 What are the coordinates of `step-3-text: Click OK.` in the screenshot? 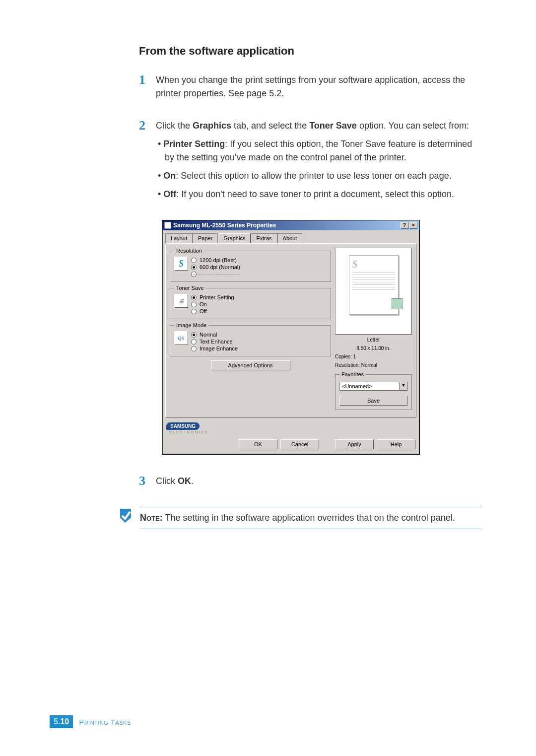 It's located at (175, 481).